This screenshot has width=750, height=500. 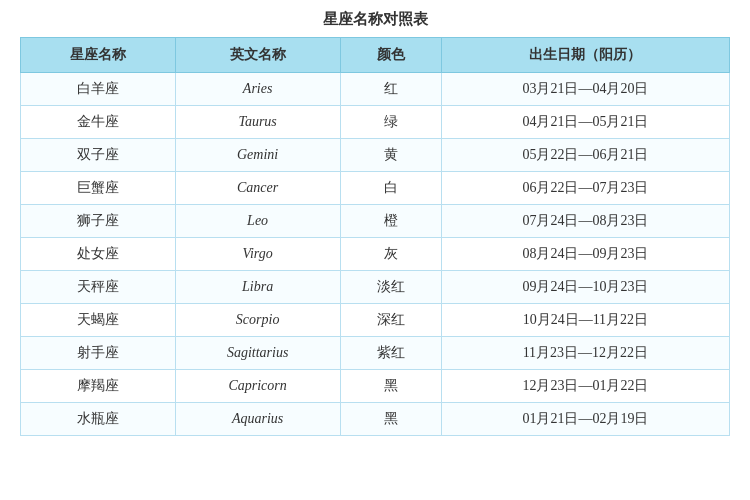 I want to click on cell-english-name: Taurus, so click(x=258, y=122).